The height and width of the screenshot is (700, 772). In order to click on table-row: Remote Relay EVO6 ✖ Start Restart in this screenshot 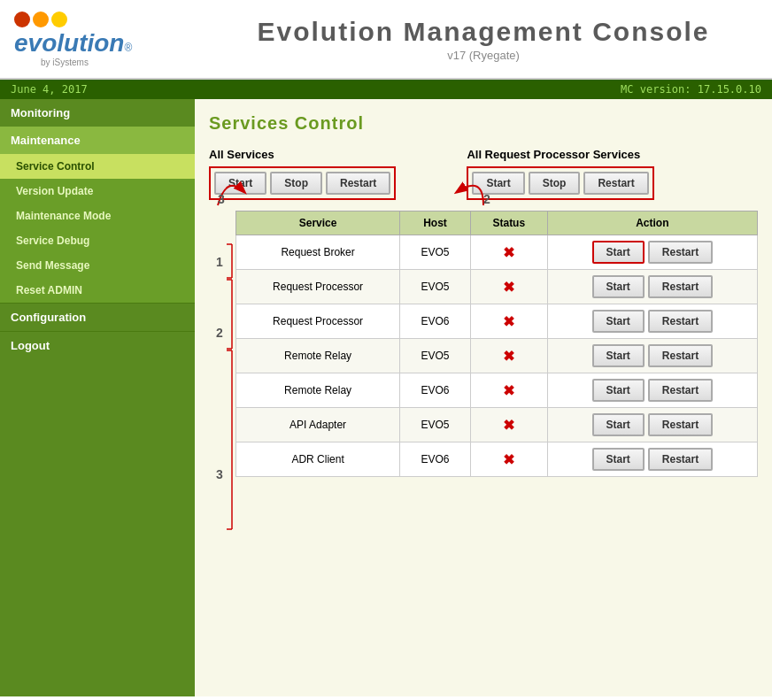, I will do `click(498, 391)`.